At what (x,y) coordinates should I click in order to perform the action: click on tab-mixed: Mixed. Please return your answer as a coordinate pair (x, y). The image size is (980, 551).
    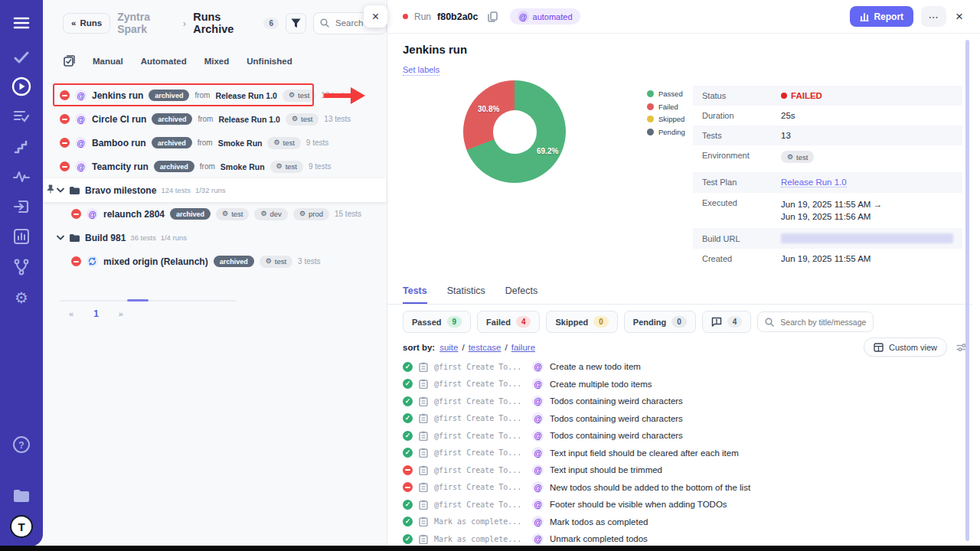
    Looking at the image, I should click on (217, 61).